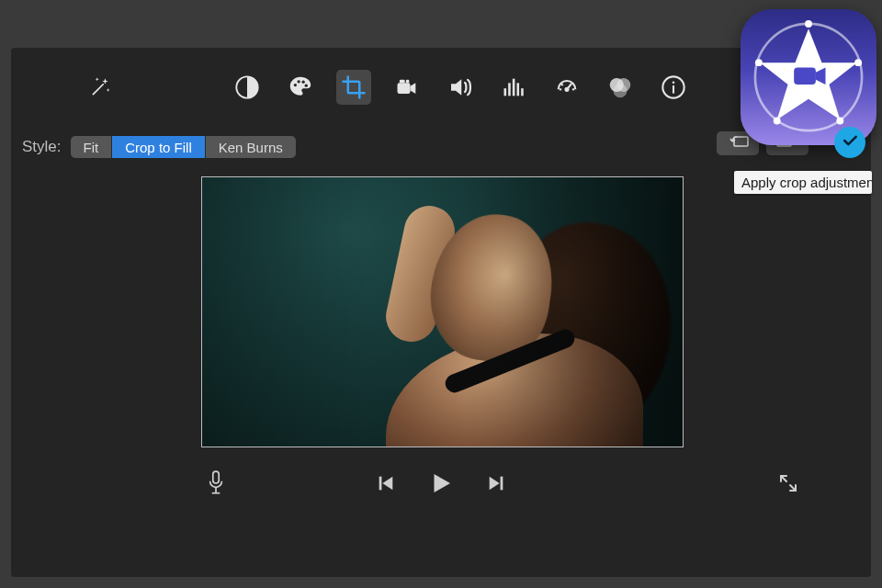 The width and height of the screenshot is (882, 588). Describe the element at coordinates (441, 485) in the screenshot. I see `transport-bar` at that location.